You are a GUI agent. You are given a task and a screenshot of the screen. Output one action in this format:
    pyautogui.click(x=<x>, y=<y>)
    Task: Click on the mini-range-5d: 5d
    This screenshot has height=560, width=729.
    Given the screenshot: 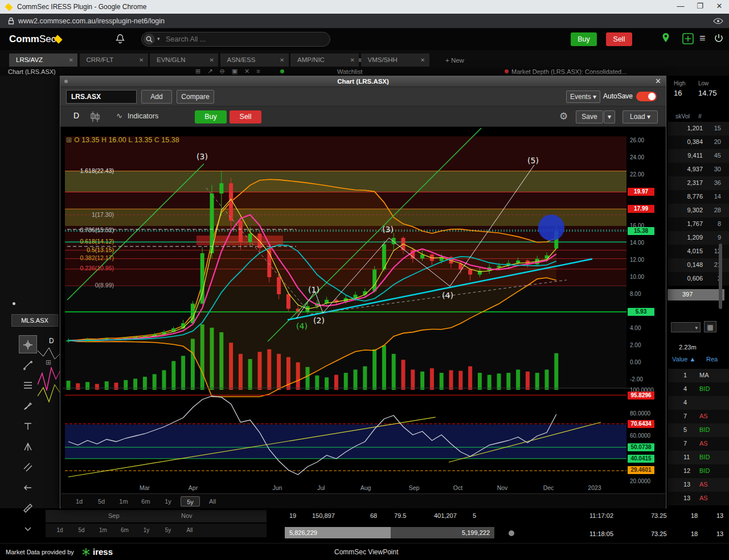 What is the action you would take?
    pyautogui.click(x=81, y=530)
    